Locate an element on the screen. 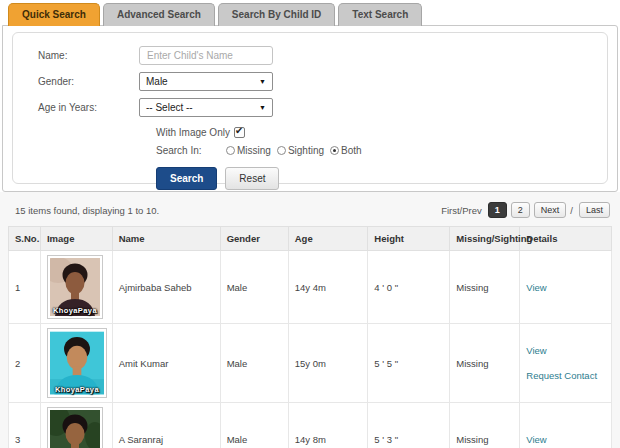 The height and width of the screenshot is (448, 620). tab-advanced-search: Advanced Search is located at coordinates (159, 14).